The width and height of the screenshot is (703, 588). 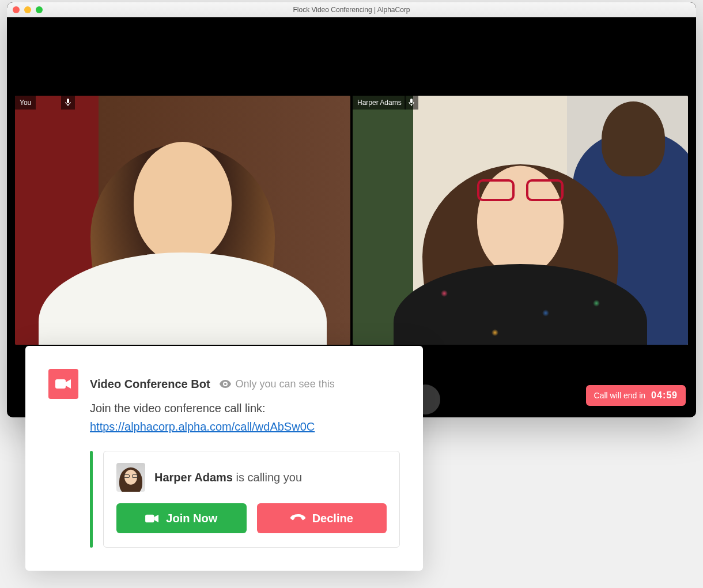 I want to click on visibility-text: Only you can see this, so click(x=285, y=384).